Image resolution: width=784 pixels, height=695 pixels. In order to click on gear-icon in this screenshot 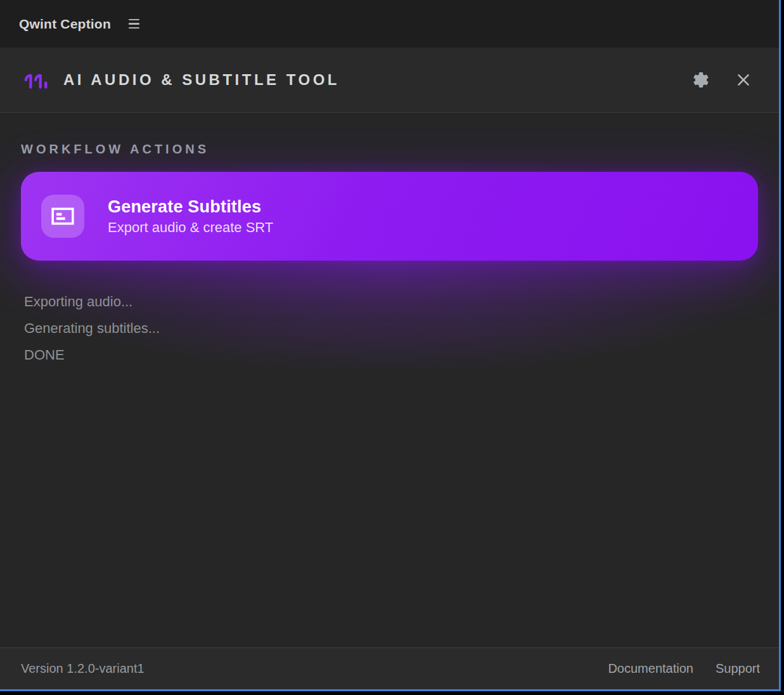, I will do `click(701, 80)`.